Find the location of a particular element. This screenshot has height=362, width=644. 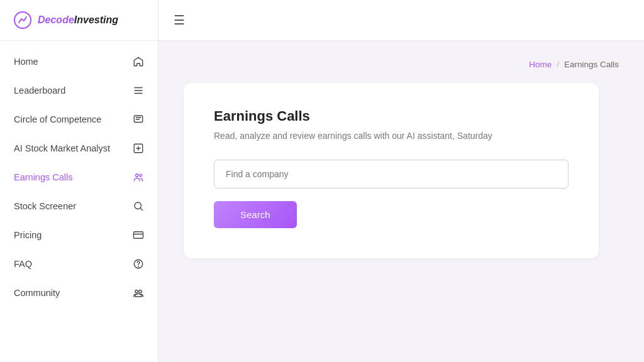

sidebar-item-home: Home is located at coordinates (79, 62).